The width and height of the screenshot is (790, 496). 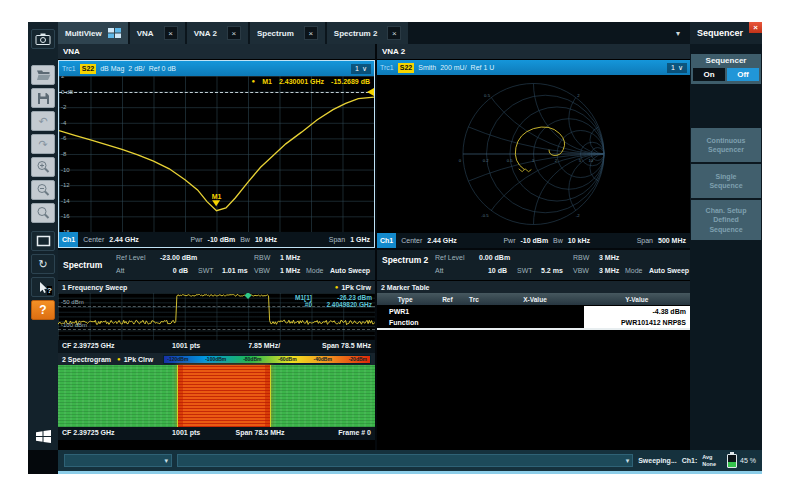 I want to click on setting-value: 3 MHz, so click(x=609, y=270).